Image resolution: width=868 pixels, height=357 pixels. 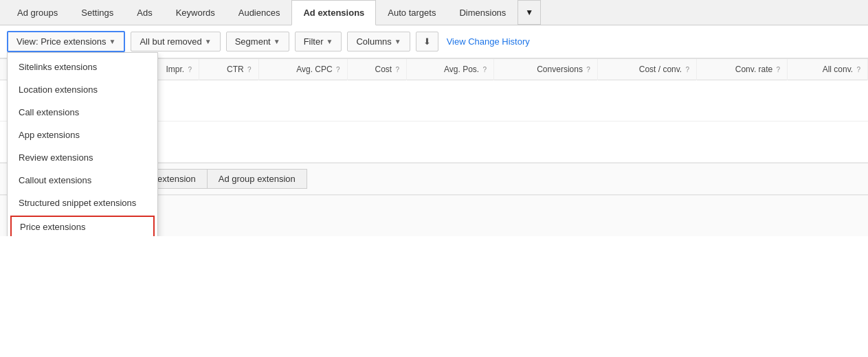 What do you see at coordinates (827, 70) in the screenshot?
I see `col-header-all_conv: All conv. ?` at bounding box center [827, 70].